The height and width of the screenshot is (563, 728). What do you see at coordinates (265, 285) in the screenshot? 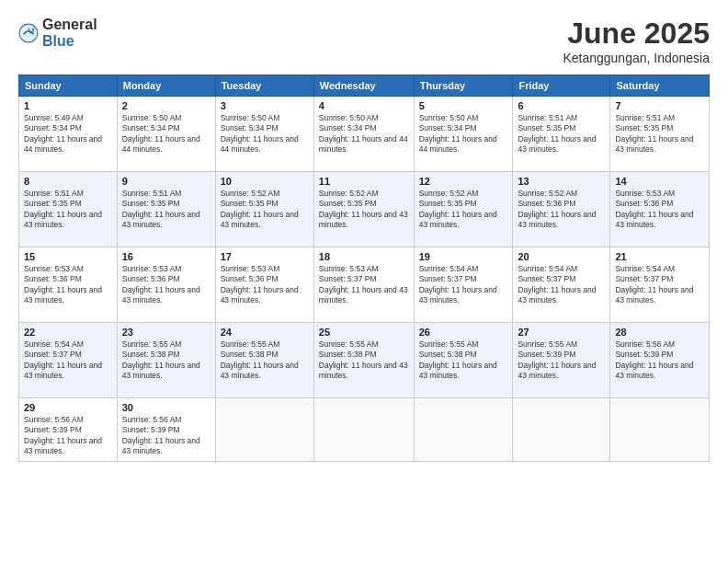
I see `calendar-cell: 17Sunrise: 5:53 AMSunset: 5:36 PMDayligh…` at bounding box center [265, 285].